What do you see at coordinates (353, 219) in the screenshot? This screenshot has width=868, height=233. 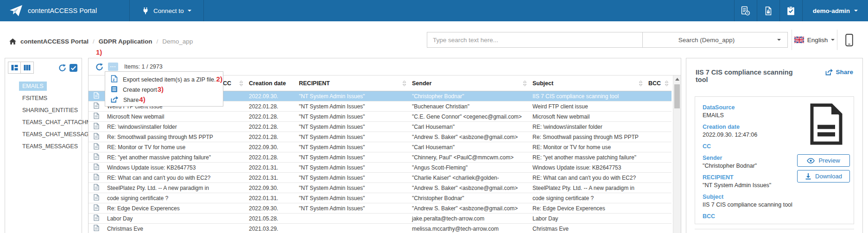 I see `cell-recipient` at bounding box center [353, 219].